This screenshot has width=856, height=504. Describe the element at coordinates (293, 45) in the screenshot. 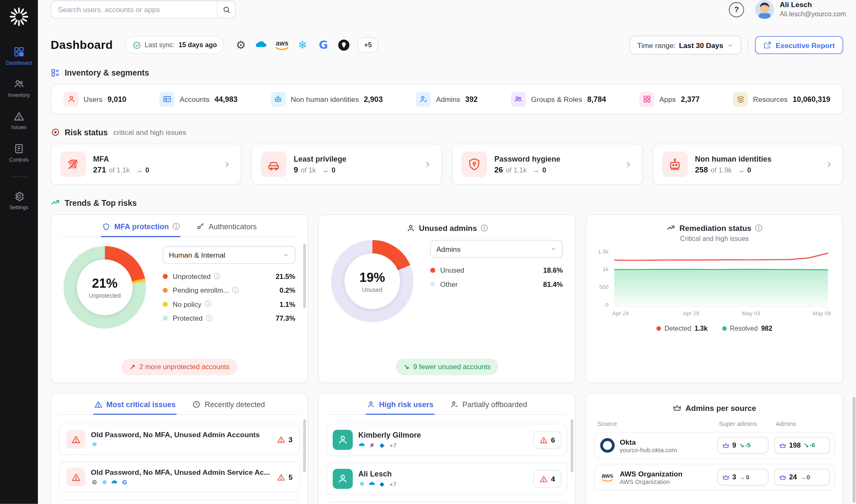

I see `integration-icons: ⚙aws❄G` at that location.